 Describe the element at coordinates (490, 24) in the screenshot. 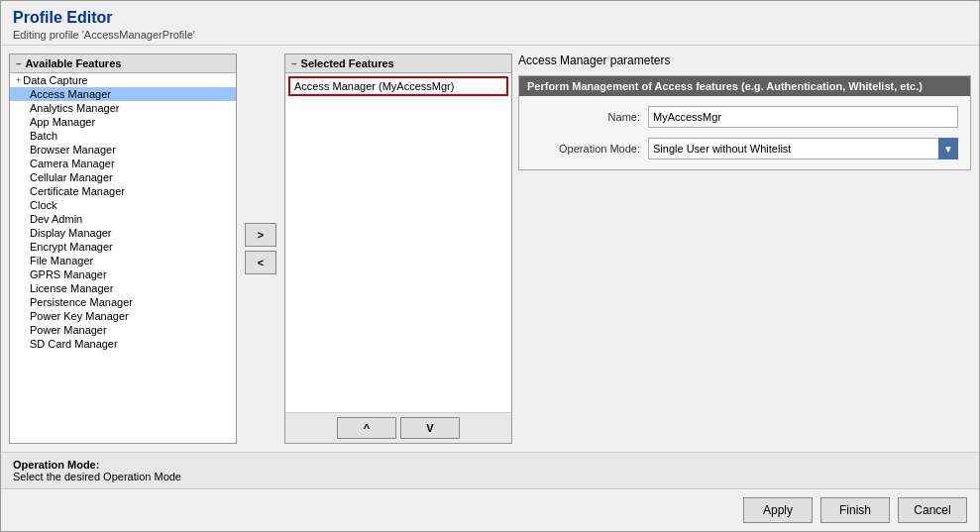

I see `dialog-header: Profile Editor Editing profile 'AccessMa…` at that location.